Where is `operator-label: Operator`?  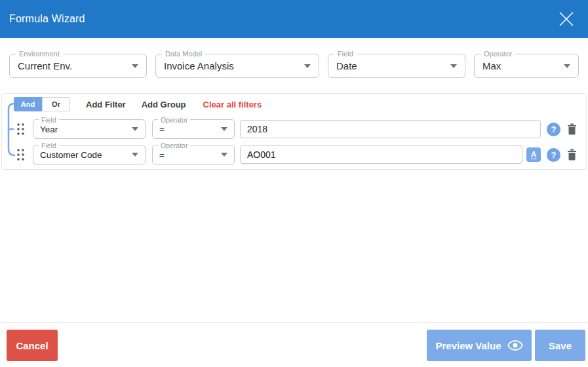 operator-label: Operator is located at coordinates (498, 54).